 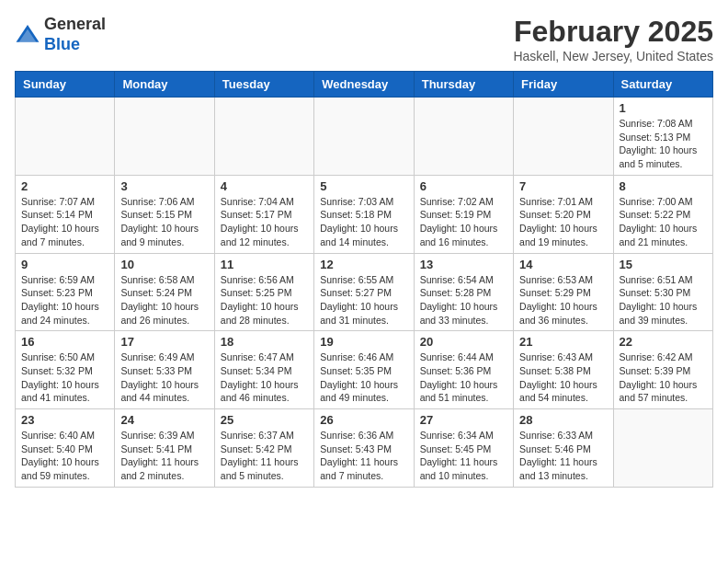 I want to click on location: Haskell, New Jersey, United States, so click(x=613, y=56).